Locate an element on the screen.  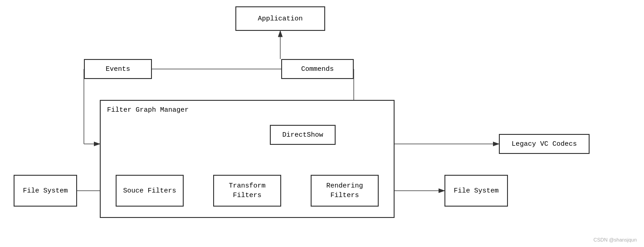
file-system-left-box: File System is located at coordinates (45, 191).